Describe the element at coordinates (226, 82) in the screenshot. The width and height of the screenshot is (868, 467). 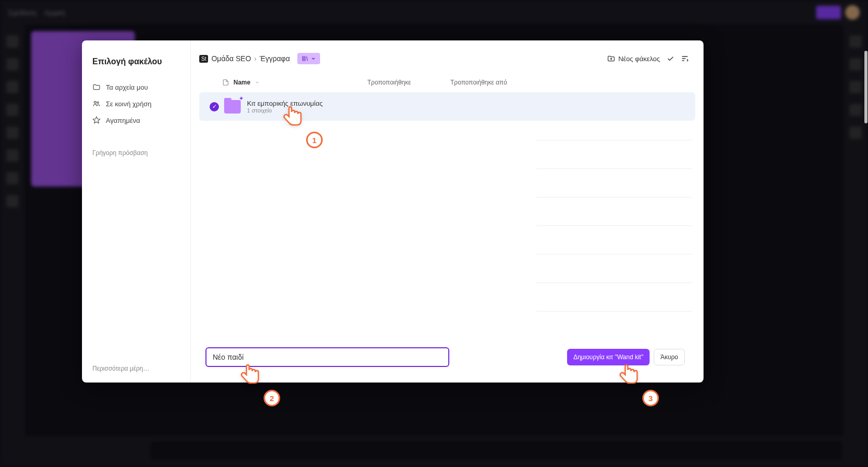
I see `file-icon` at that location.